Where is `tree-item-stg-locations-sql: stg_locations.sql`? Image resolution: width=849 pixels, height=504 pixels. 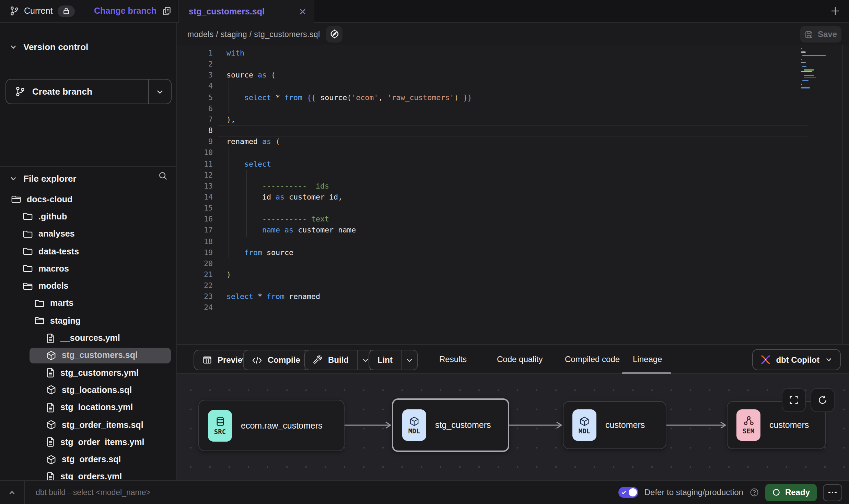 tree-item-stg-locations-sql: stg_locations.sql is located at coordinates (88, 390).